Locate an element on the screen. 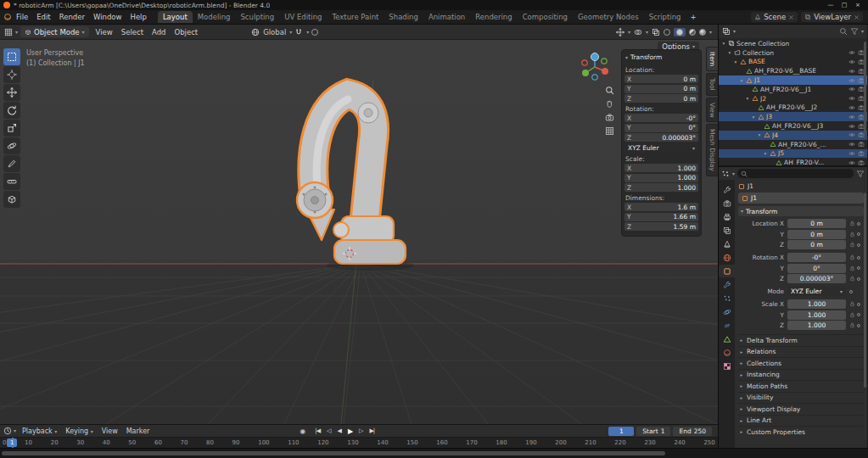 This screenshot has height=458, width=868. current-frame-field: 1 is located at coordinates (621, 431).